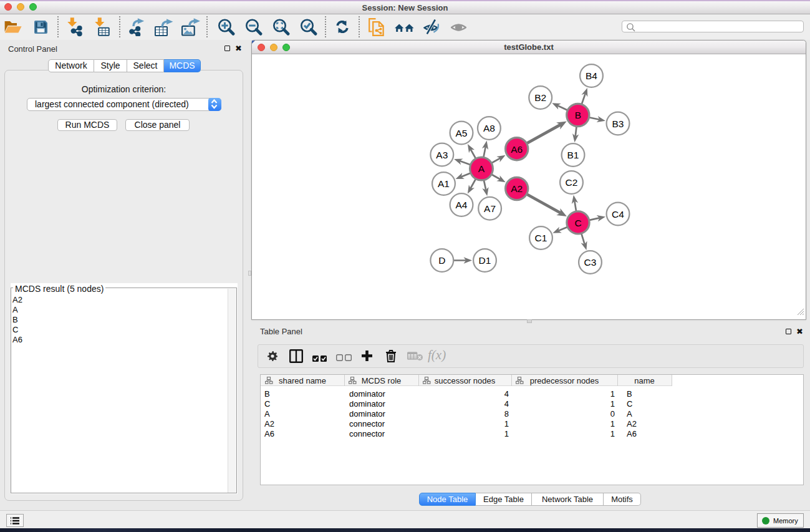 The image size is (810, 532). I want to click on svg-text: A6, so click(516, 150).